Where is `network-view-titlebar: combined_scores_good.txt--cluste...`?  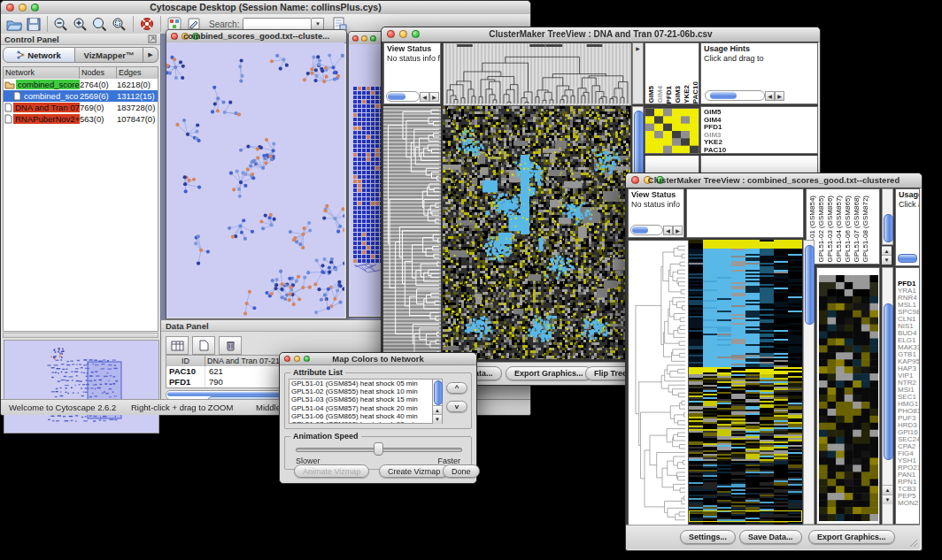 network-view-titlebar: combined_scores_good.txt--cluste... is located at coordinates (257, 37).